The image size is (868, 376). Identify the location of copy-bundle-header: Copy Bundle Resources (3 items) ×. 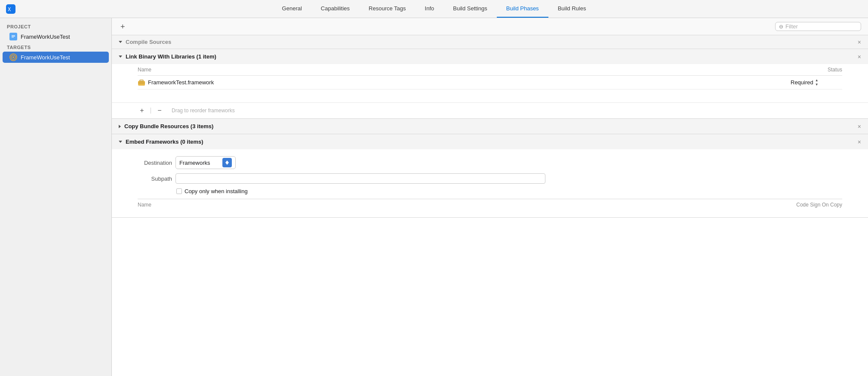
(490, 126).